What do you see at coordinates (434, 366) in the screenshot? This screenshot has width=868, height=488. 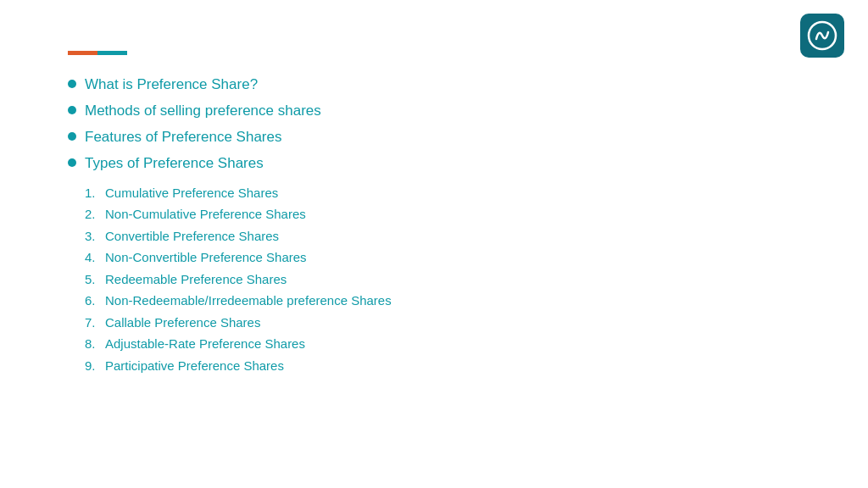 I see `numbered-item: 9. Participative Preference Shares` at bounding box center [434, 366].